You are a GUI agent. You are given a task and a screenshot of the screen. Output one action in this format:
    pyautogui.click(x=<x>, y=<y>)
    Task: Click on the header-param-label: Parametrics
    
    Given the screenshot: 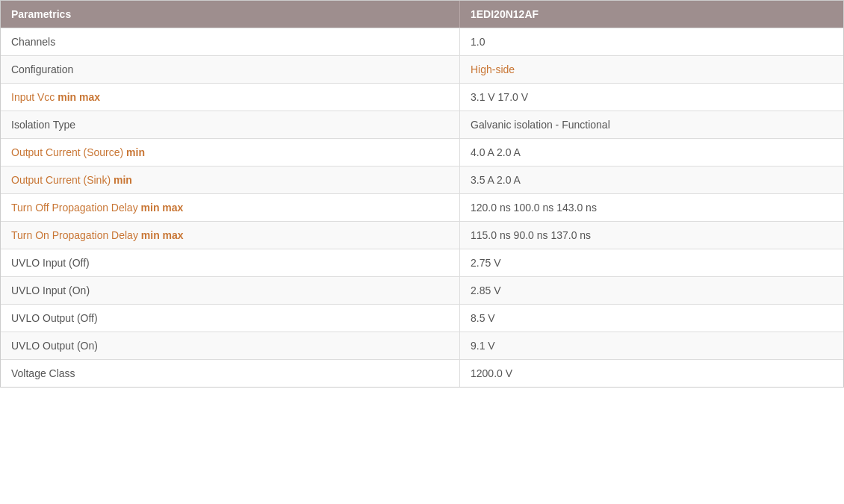 What is the action you would take?
    pyautogui.click(x=41, y=14)
    